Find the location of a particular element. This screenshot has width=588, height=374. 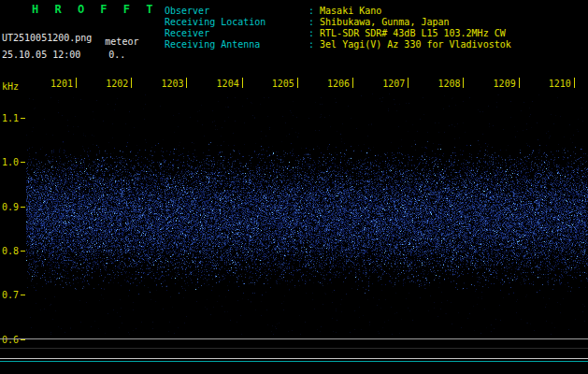

y-tick-label: 1.1 is located at coordinates (9, 119).